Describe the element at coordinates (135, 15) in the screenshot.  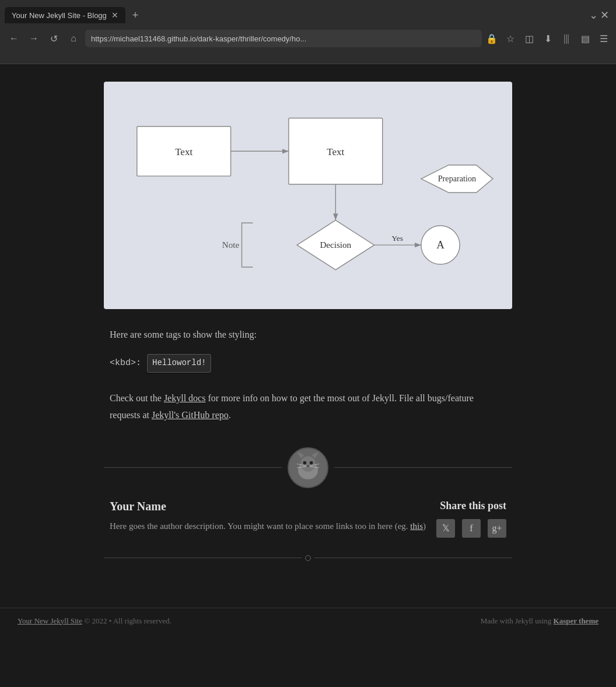
I see `new-tab-button: +` at that location.